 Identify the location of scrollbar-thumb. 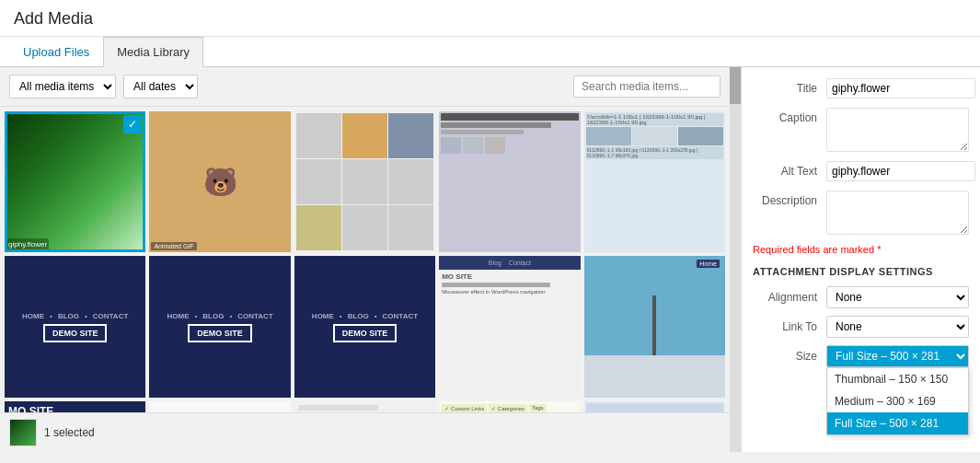
(735, 86).